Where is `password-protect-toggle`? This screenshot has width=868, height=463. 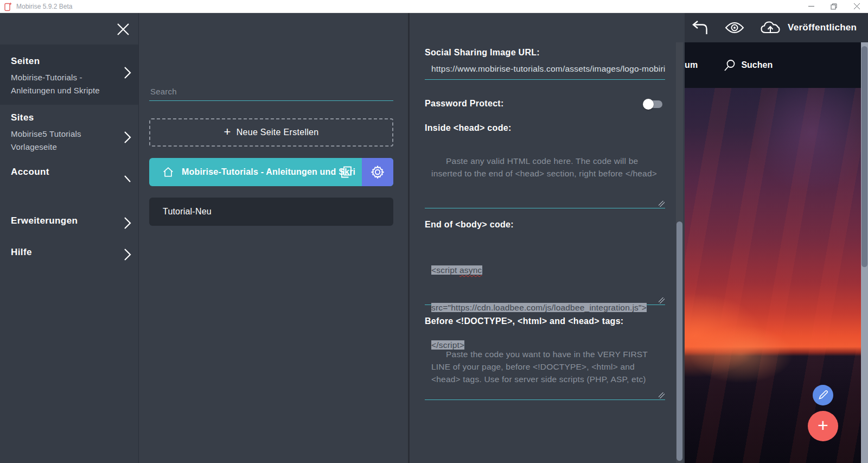
password-protect-toggle is located at coordinates (653, 104).